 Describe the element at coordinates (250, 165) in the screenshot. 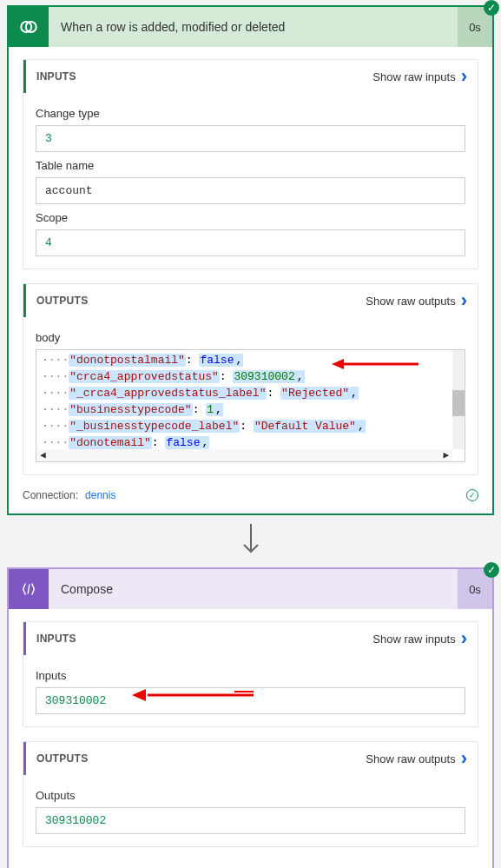

I see `table-name-label: Table name` at that location.